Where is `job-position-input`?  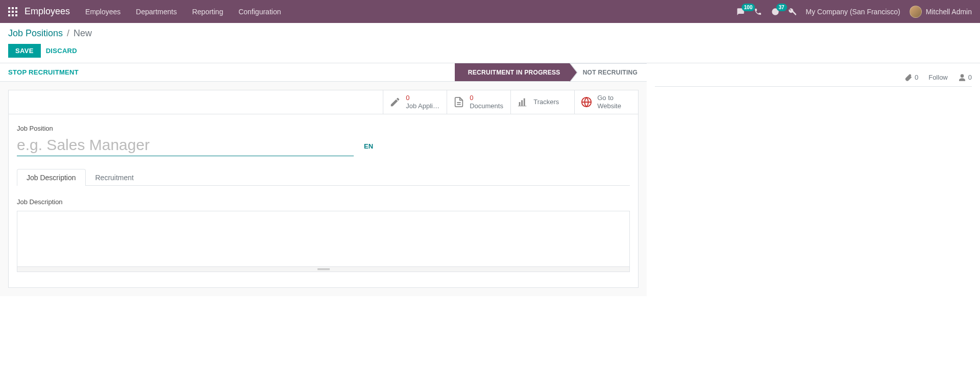
job-position-input is located at coordinates (185, 145).